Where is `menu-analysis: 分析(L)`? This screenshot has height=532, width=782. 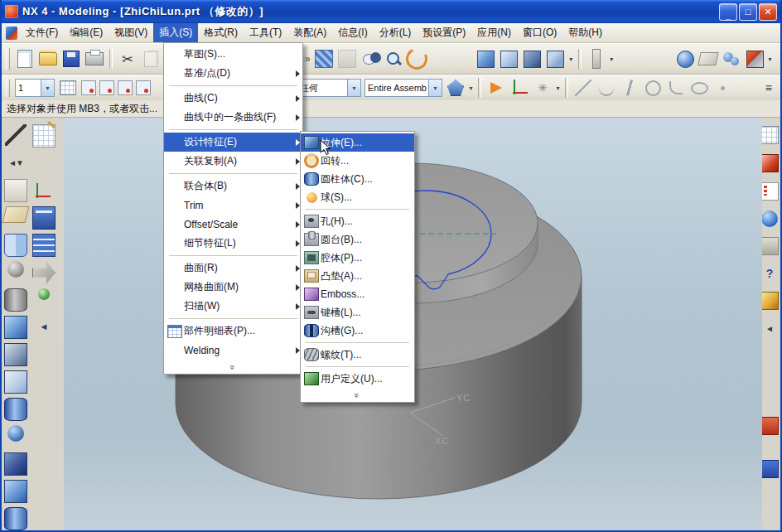 menu-analysis: 分析(L) is located at coordinates (396, 33).